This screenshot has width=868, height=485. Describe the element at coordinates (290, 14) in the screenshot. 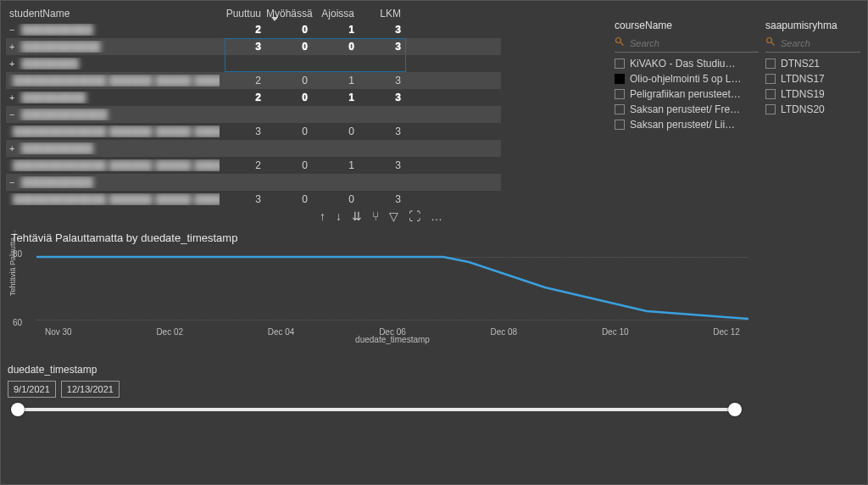

I see `col-myohassa: Myöhässä` at that location.